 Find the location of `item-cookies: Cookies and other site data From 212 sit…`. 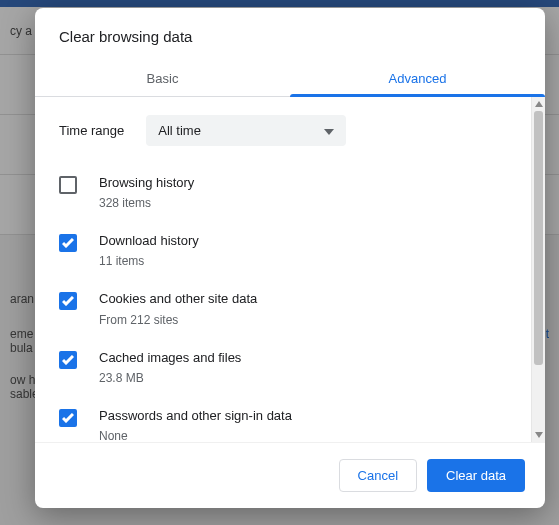

item-cookies: Cookies and other site data From 212 sit… is located at coordinates (283, 309).